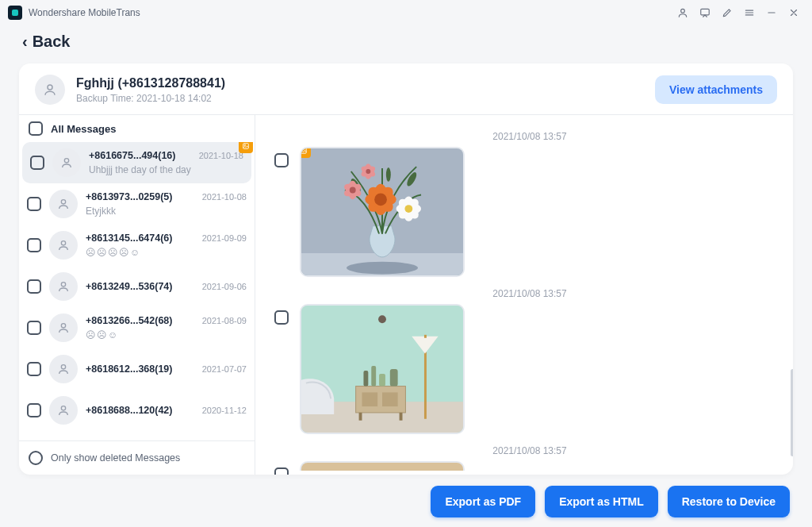 This screenshot has height=527, width=812. I want to click on export-html-button: Export as HTML, so click(601, 502).